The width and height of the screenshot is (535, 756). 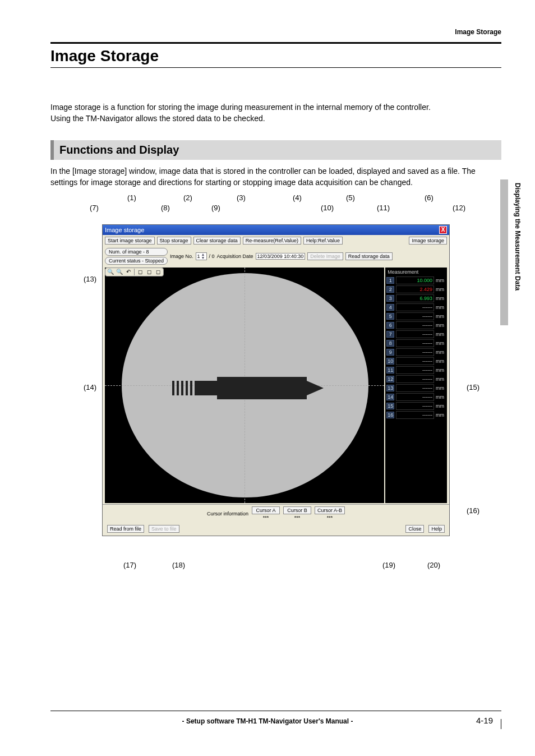 I want to click on image-no-value: 1, so click(x=199, y=256).